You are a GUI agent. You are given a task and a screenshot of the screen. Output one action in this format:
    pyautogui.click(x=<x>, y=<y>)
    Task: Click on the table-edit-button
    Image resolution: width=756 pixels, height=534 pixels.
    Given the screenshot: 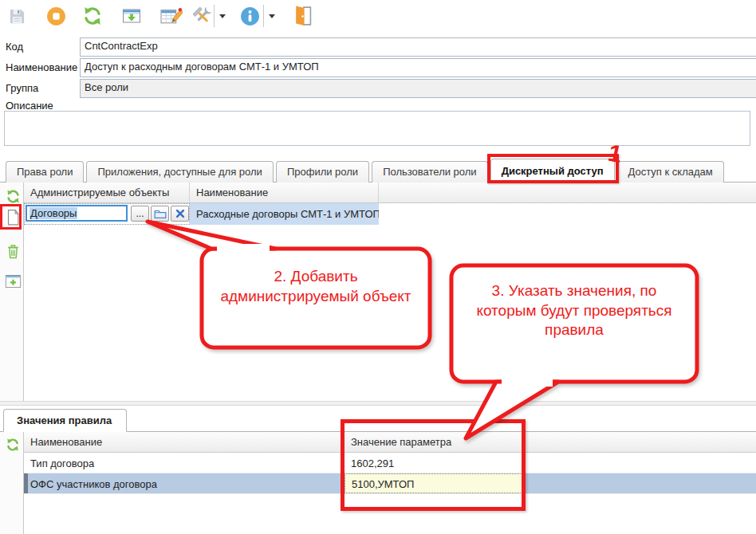 What is the action you would take?
    pyautogui.click(x=171, y=16)
    